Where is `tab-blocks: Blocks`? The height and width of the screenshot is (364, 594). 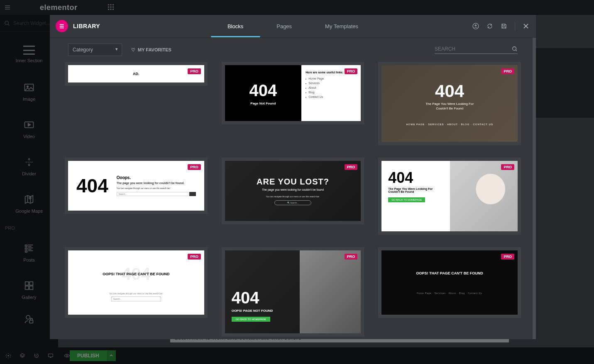 tab-blocks: Blocks is located at coordinates (235, 26).